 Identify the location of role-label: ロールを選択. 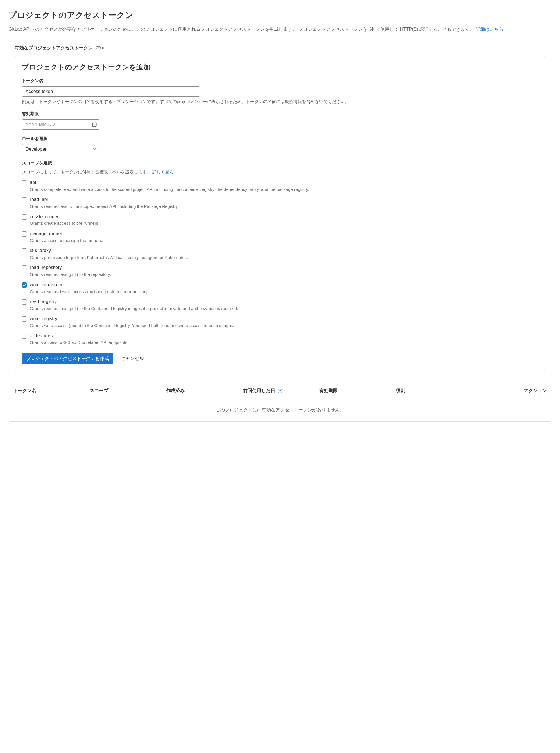
(280, 139).